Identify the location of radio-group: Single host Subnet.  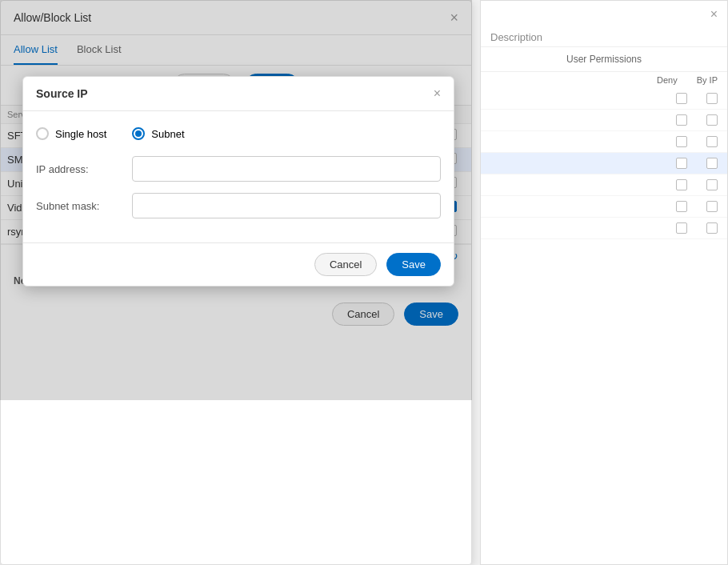
(238, 134).